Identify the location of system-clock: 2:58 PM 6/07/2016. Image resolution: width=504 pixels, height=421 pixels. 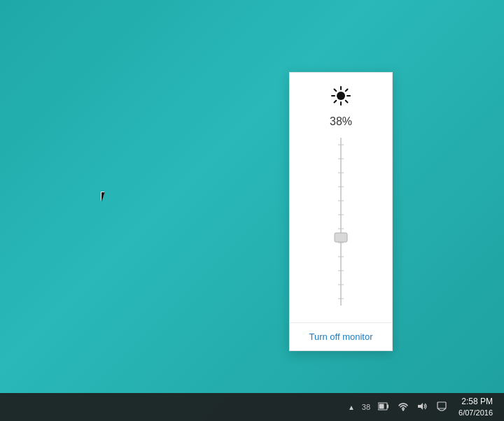
(476, 407).